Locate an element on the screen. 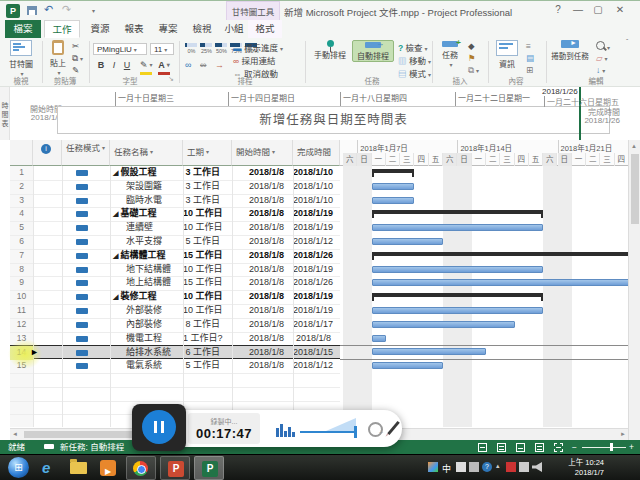 This screenshot has width=640, height=480. webcam-toggle-icon is located at coordinates (376, 430).